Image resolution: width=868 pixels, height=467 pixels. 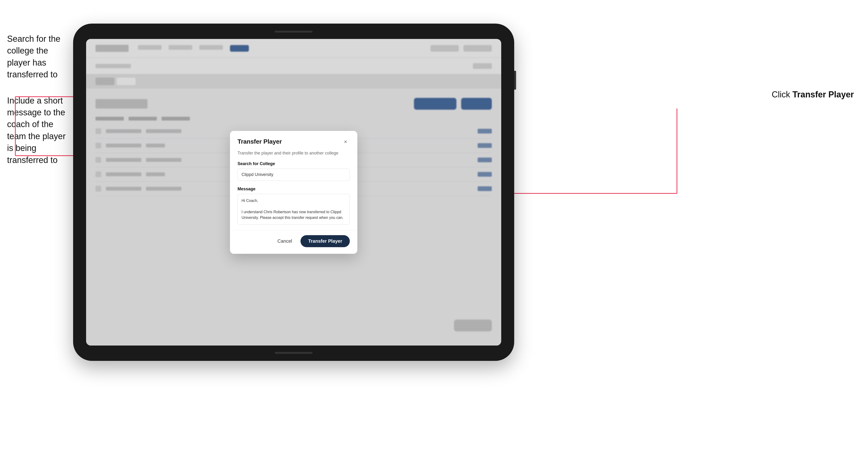 I want to click on annotation-left: Search for the college the player has tr…, so click(x=40, y=106).